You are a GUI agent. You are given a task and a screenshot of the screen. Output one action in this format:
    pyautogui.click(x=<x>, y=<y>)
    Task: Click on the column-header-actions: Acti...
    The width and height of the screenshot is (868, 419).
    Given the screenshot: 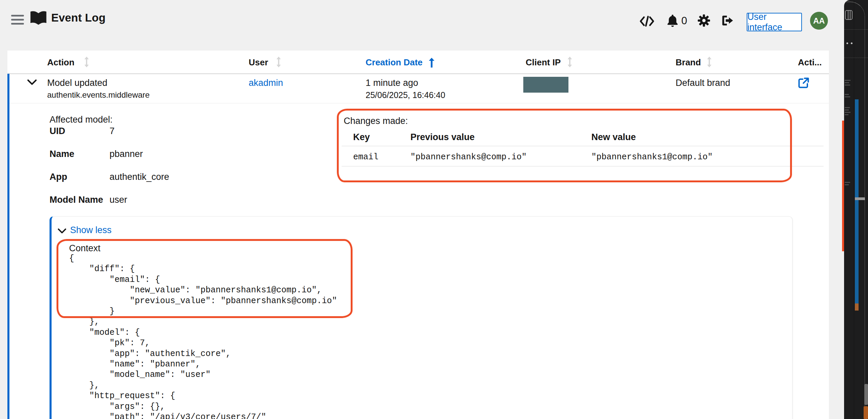 What is the action you would take?
    pyautogui.click(x=810, y=63)
    